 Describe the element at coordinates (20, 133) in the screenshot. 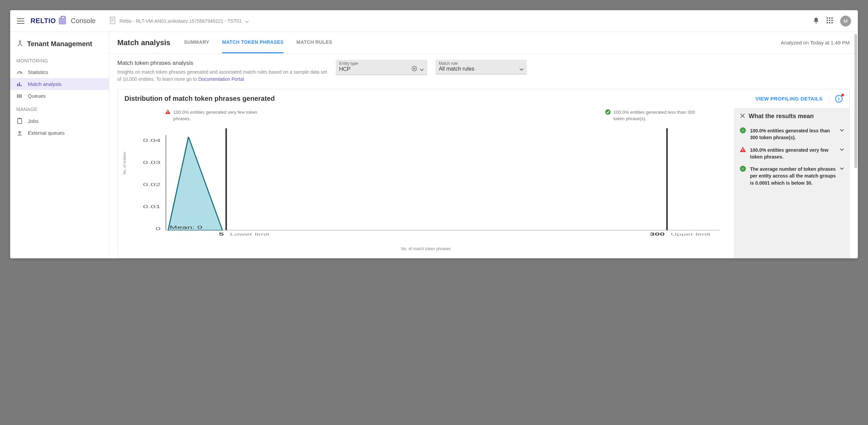

I see `upload-icon` at that location.